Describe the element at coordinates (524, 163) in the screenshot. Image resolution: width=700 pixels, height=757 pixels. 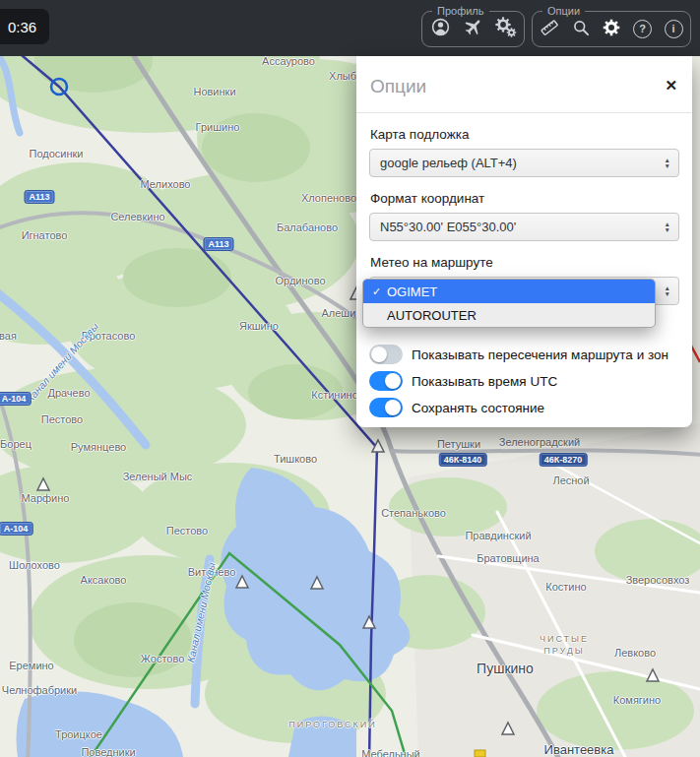
I see `basemap-select: google рельеф (ALT+4) ▲▼` at that location.